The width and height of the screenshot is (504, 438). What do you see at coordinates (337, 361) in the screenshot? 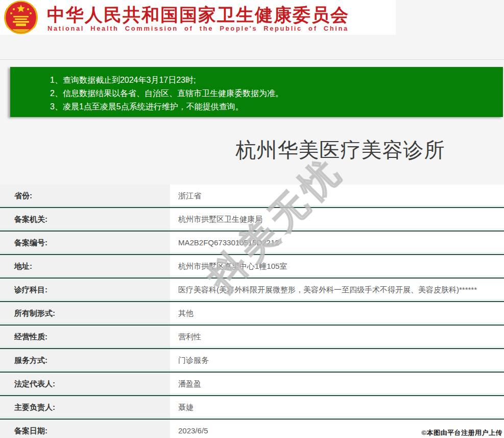
I see `field-value: 门诊服务` at bounding box center [337, 361].